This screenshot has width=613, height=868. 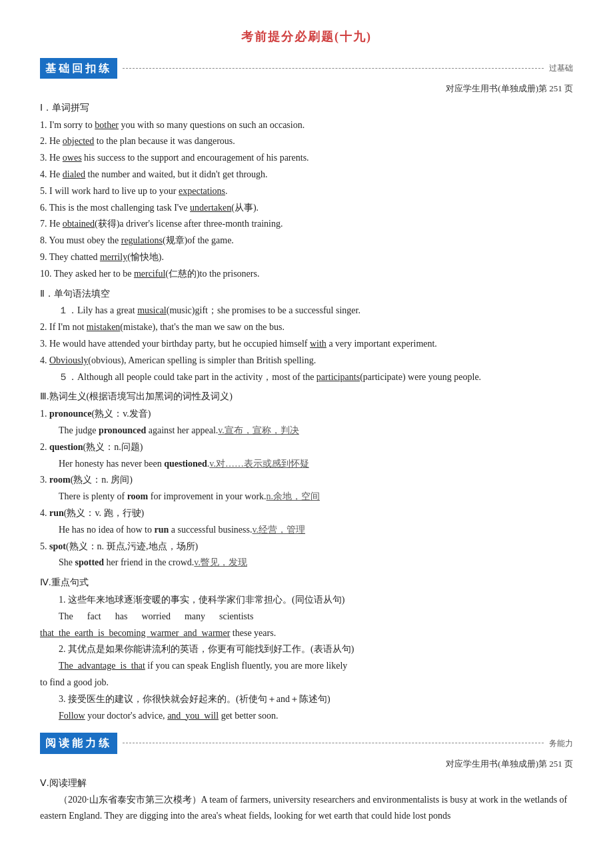 What do you see at coordinates (306, 480) in the screenshot?
I see `vocab-word: 3. room(熟义：n. 房间)` at bounding box center [306, 480].